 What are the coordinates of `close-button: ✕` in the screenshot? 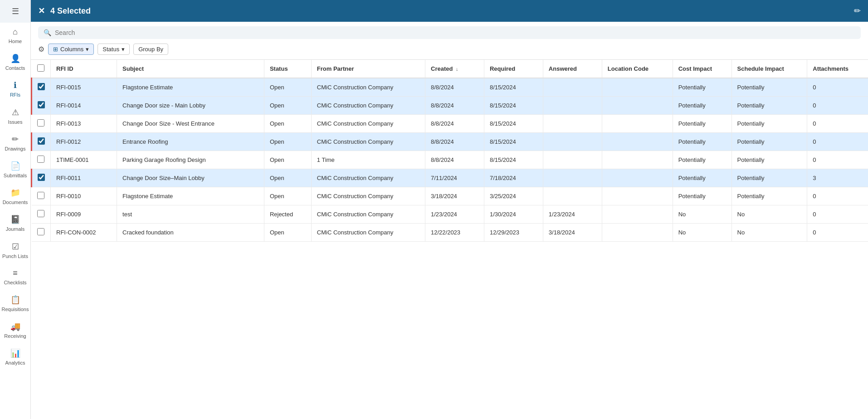 It's located at (42, 11).